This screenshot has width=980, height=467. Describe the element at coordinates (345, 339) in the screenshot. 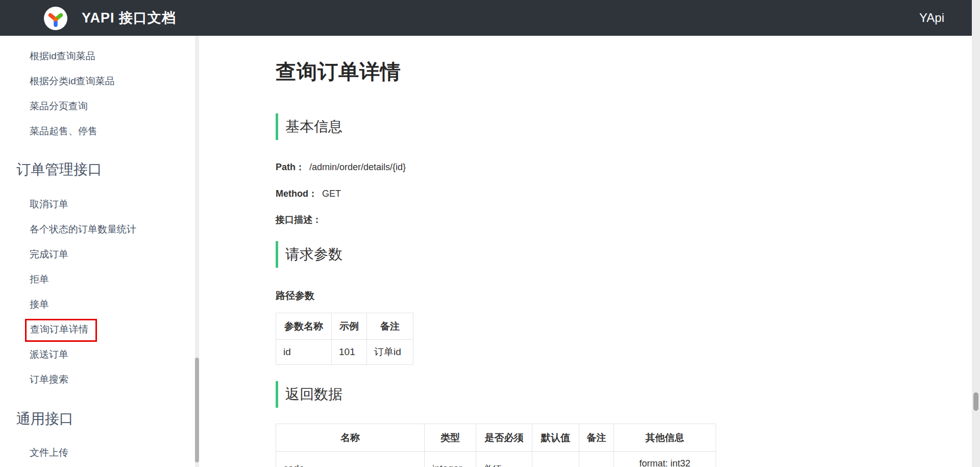

I see `path-params-table: 参数名称 示例 备注 id 101 订单id` at that location.